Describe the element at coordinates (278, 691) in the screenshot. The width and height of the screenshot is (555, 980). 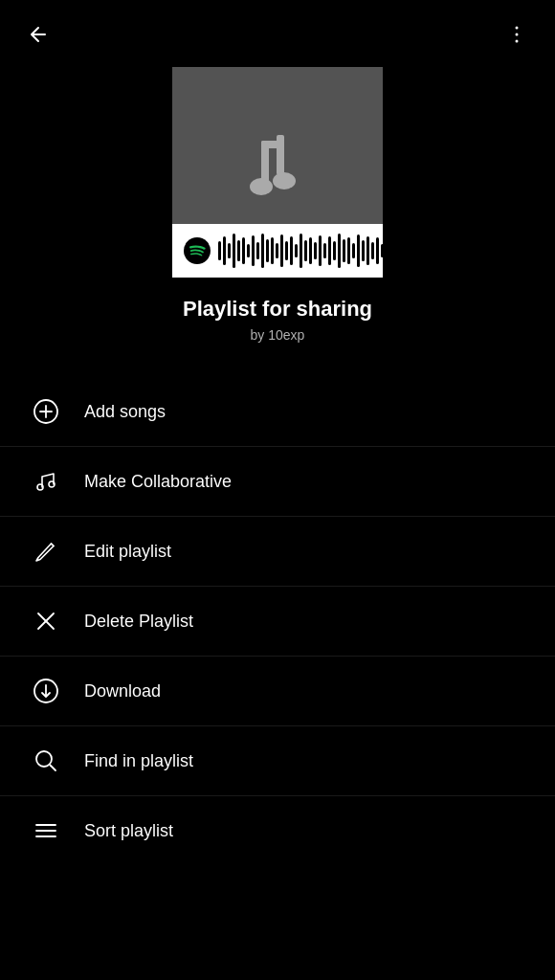
I see `menu-item-download: Download` at that location.